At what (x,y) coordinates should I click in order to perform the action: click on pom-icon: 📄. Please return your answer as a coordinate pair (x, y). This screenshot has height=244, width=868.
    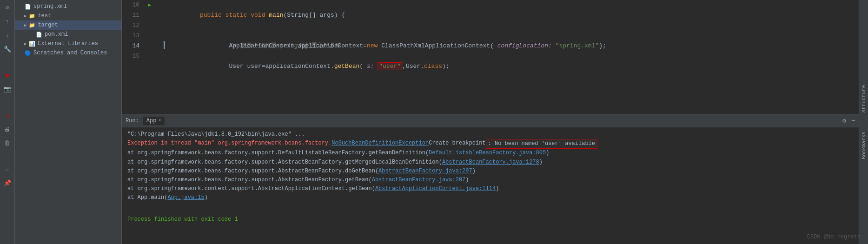
    Looking at the image, I should click on (39, 34).